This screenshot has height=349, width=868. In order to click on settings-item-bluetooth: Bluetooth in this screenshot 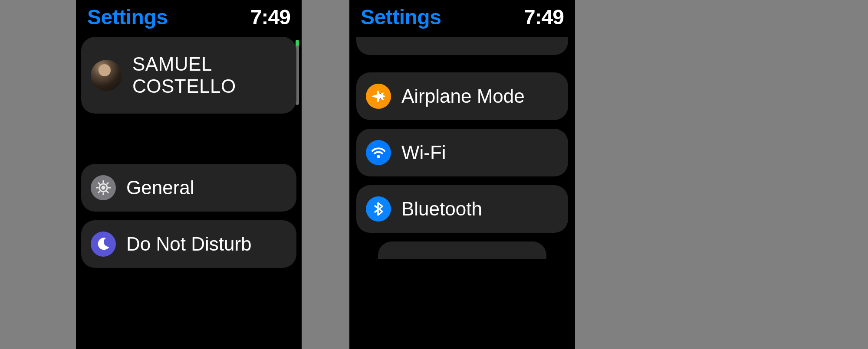, I will do `click(462, 209)`.